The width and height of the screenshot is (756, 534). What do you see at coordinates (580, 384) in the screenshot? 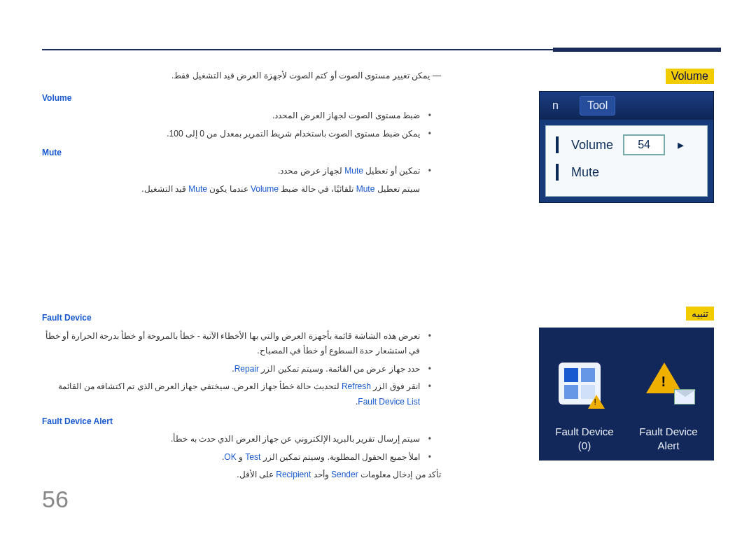
I see `fault-device-icon` at bounding box center [580, 384].